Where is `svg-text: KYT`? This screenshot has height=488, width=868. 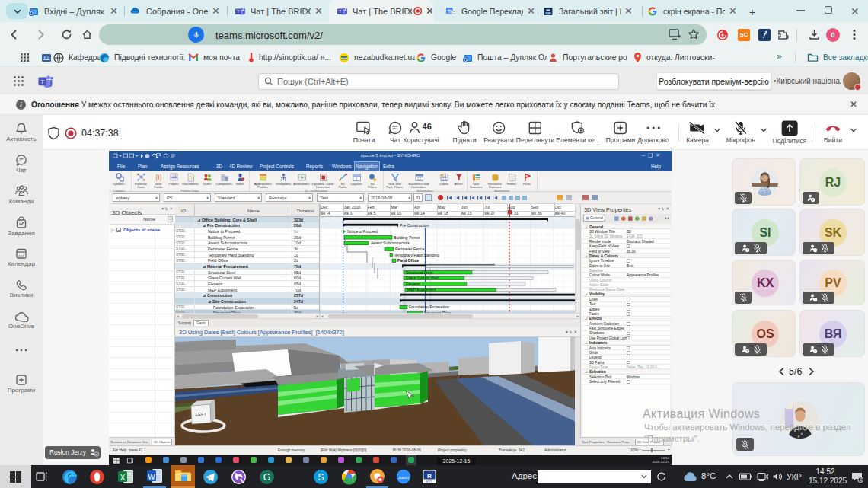 svg-text: KYT is located at coordinates (429, 481).